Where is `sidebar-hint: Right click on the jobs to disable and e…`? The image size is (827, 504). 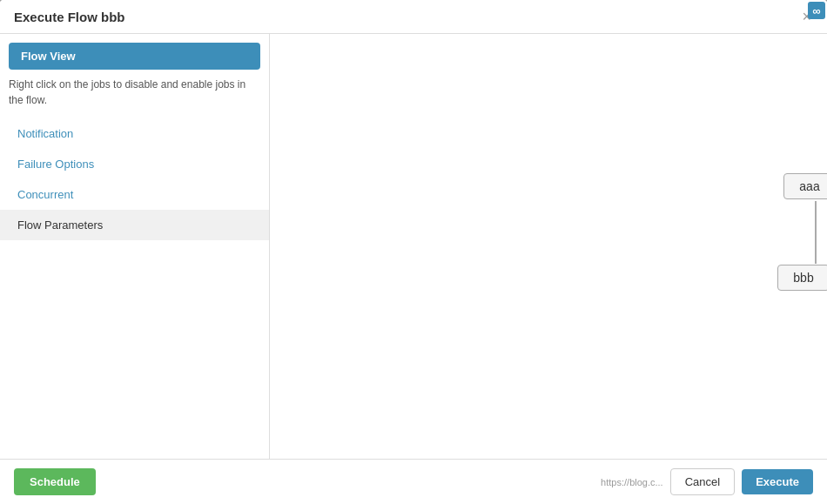
sidebar-hint: Right click on the jobs to disable and e… is located at coordinates (134, 97).